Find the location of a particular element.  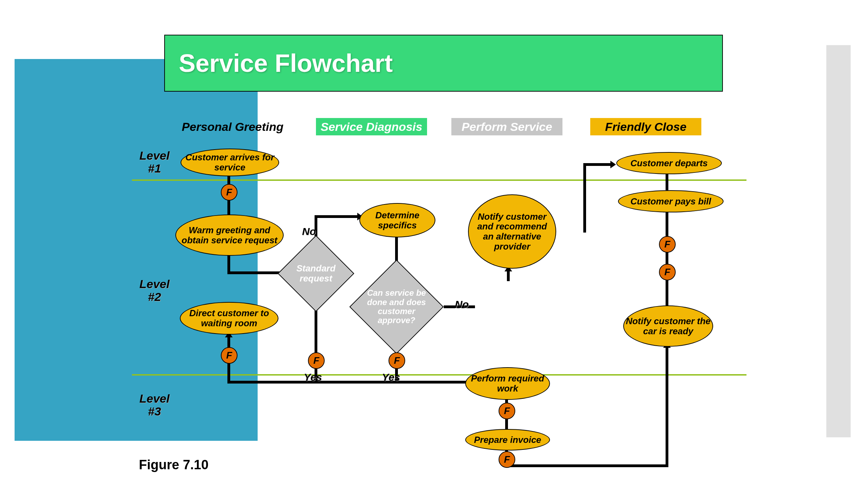

fdot-2: F is located at coordinates (229, 355).